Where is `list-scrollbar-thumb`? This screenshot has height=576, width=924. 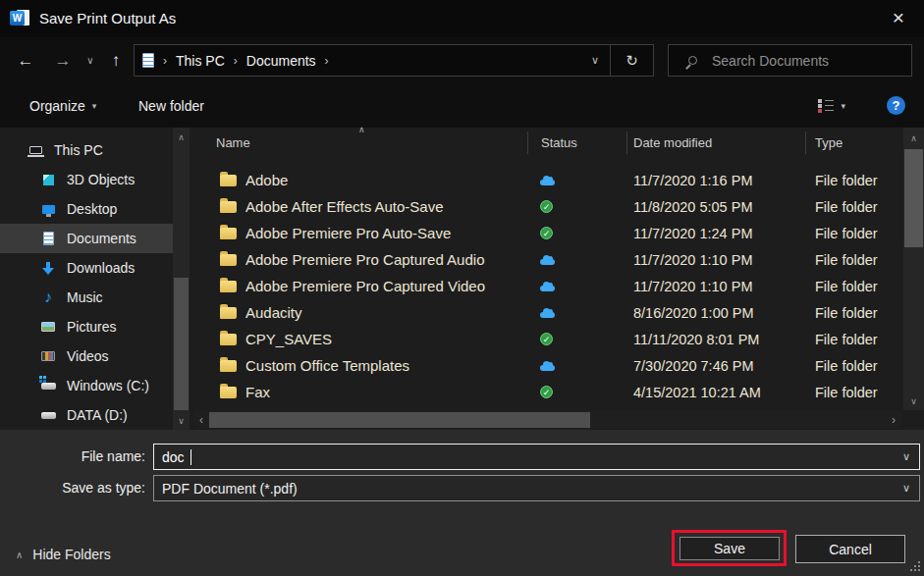
list-scrollbar-thumb is located at coordinates (913, 198).